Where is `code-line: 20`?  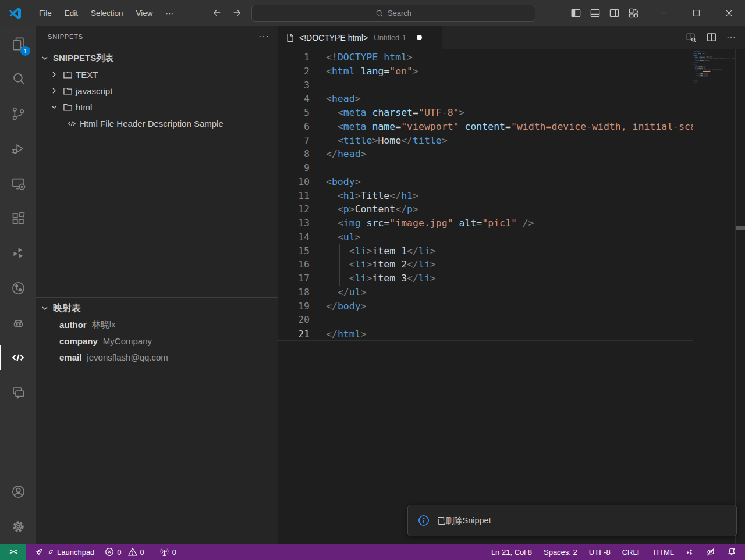
code-line: 20 is located at coordinates (485, 320).